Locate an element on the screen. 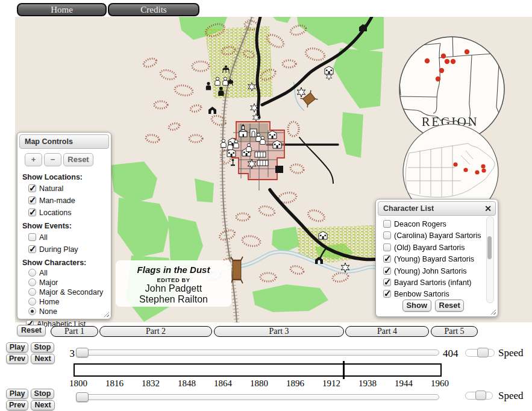 This screenshot has width=532, height=411. speed-label-1: Speed is located at coordinates (511, 353).